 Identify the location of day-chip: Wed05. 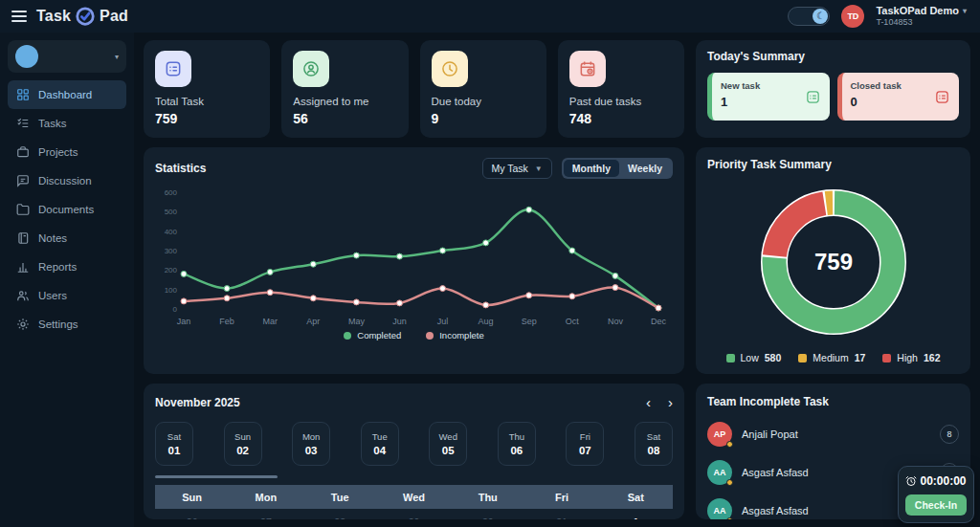
(448, 444).